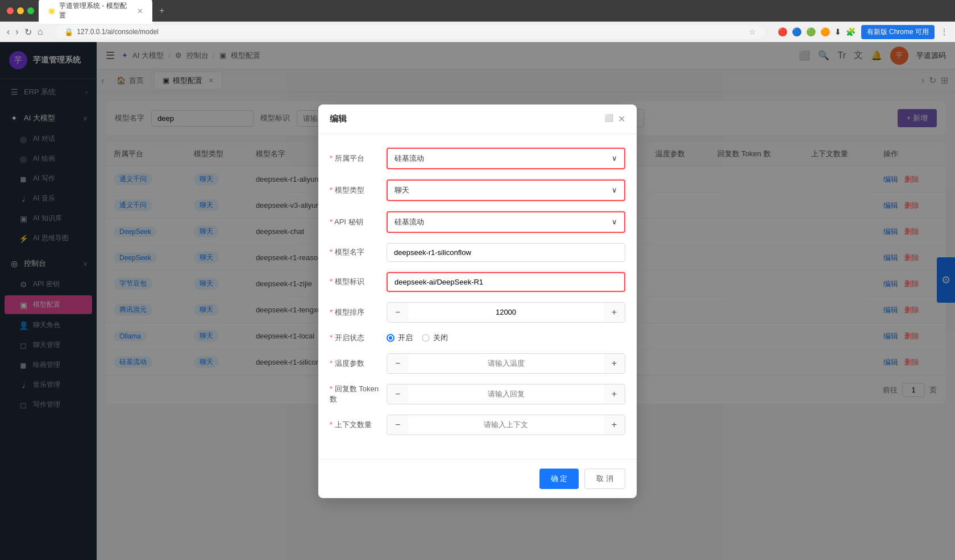 Image resolution: width=955 pixels, height=560 pixels. Describe the element at coordinates (96, 12) in the screenshot. I see `browser-tab: 🌟 芋道管理系统 - 模型配置 ✕` at that location.